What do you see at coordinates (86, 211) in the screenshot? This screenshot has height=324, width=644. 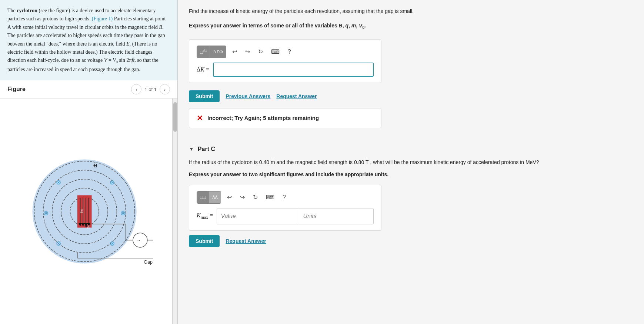 I see `cyclotron-diagram: B ⊗ ⊗ ⊗ ⊗ ⊗ ⊗` at bounding box center [86, 211].